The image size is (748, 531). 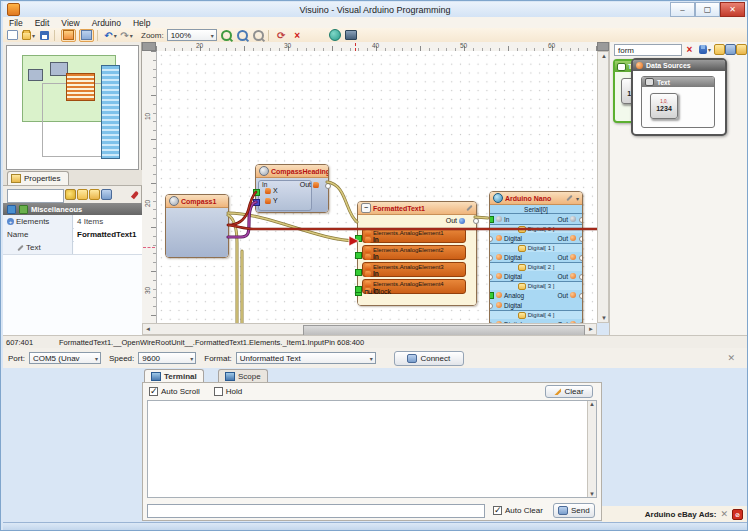 What do you see at coordinates (328, 186) in the screenshot?
I see `heading-out-pin` at bounding box center [328, 186].